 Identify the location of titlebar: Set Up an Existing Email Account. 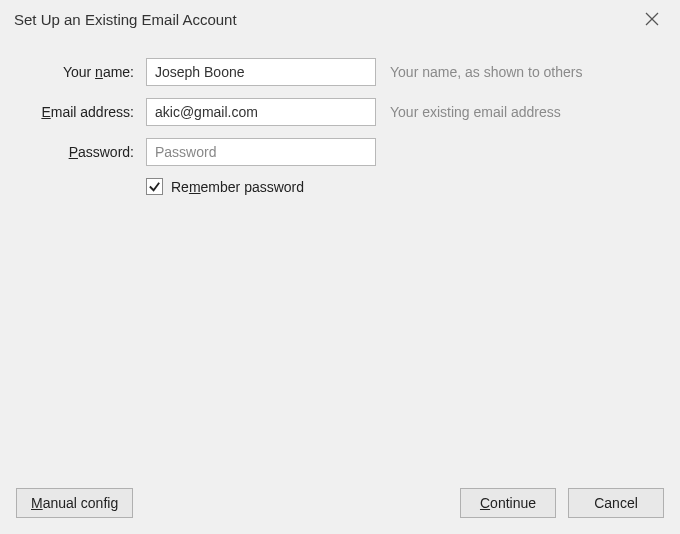
(340, 19).